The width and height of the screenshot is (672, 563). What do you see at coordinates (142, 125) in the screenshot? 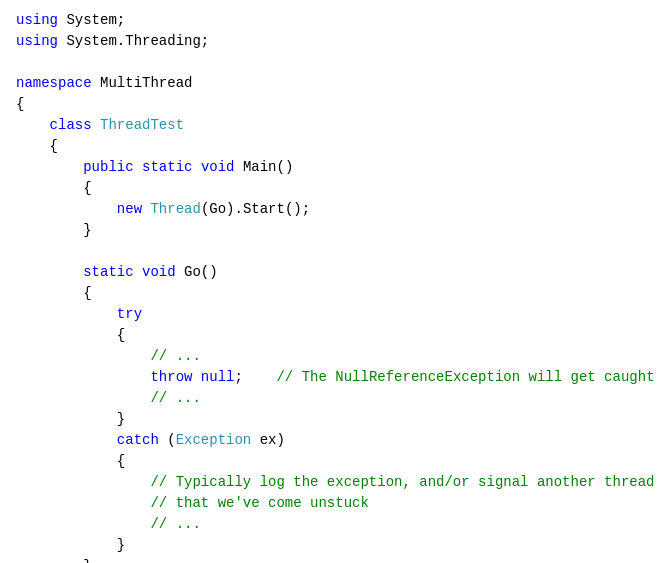
I see `code-token: ThreadTest` at bounding box center [142, 125].